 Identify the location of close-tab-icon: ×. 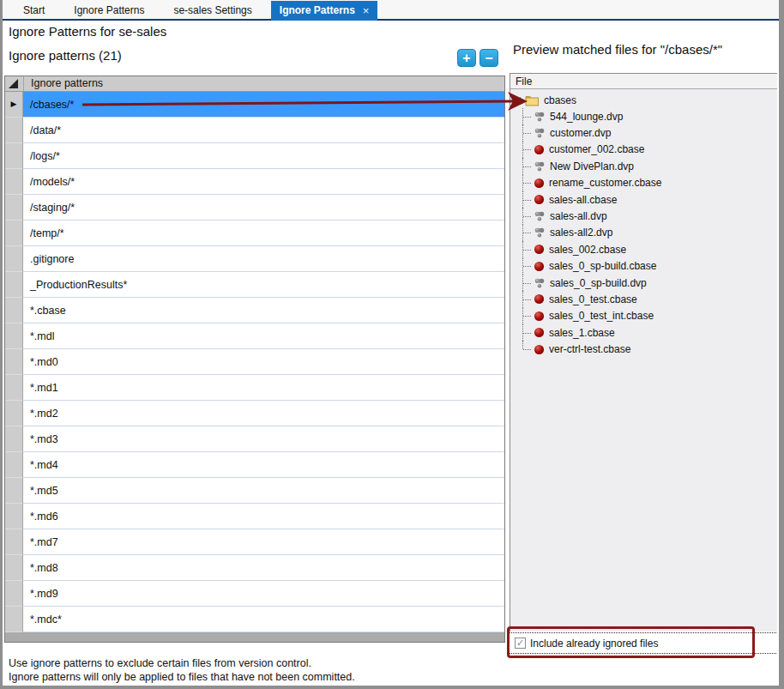
(366, 10).